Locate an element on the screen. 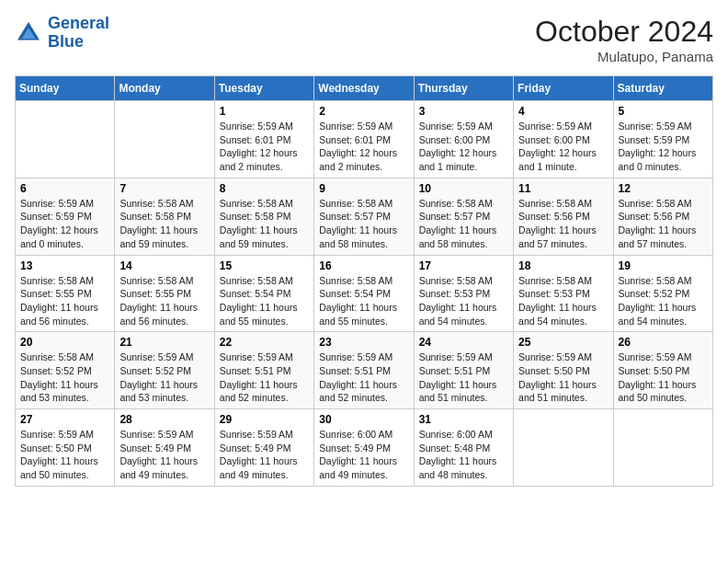 Image resolution: width=728 pixels, height=563 pixels. calendar-cell: 7Sunrise: 5:58 AM Sunset: 5:58 PM Daylig… is located at coordinates (165, 216).